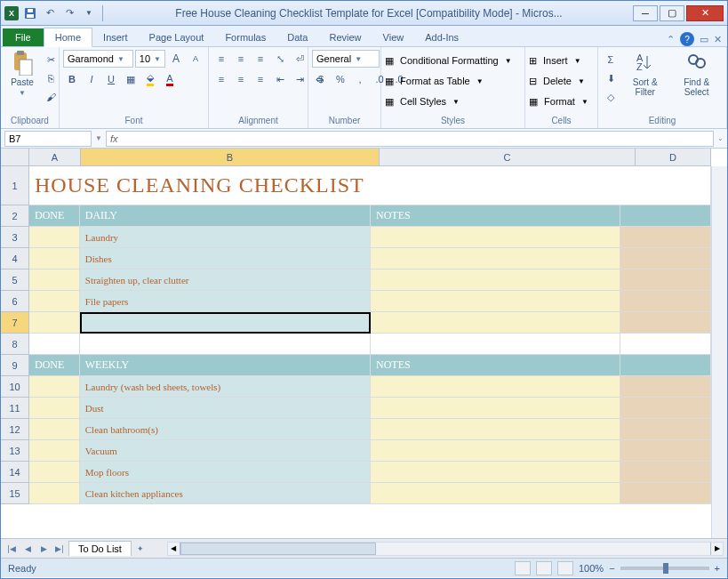 The height and width of the screenshot is (579, 728). I want to click on minimize-button: ─, so click(645, 13).